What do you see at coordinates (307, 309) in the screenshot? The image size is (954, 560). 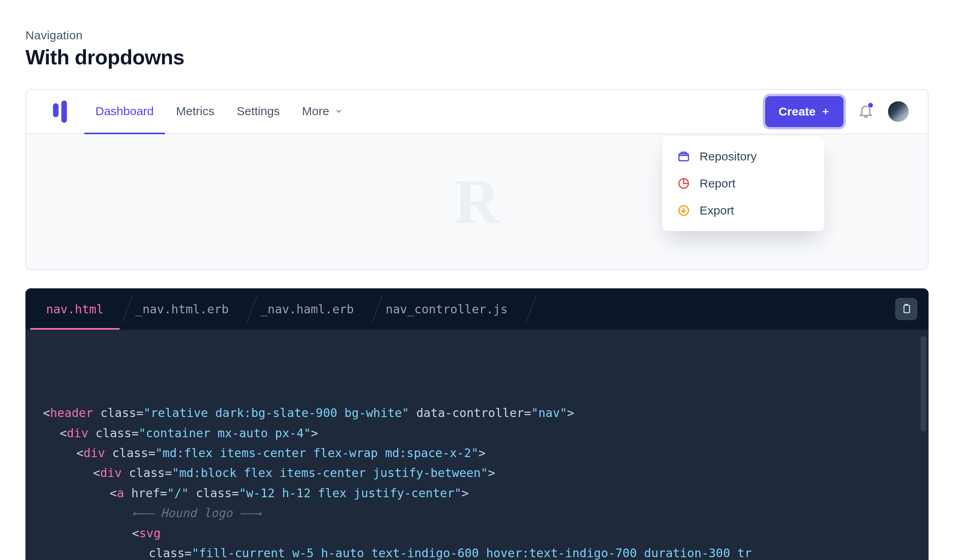 I see `code-tab-nav-haml: _nav.haml.erb` at bounding box center [307, 309].